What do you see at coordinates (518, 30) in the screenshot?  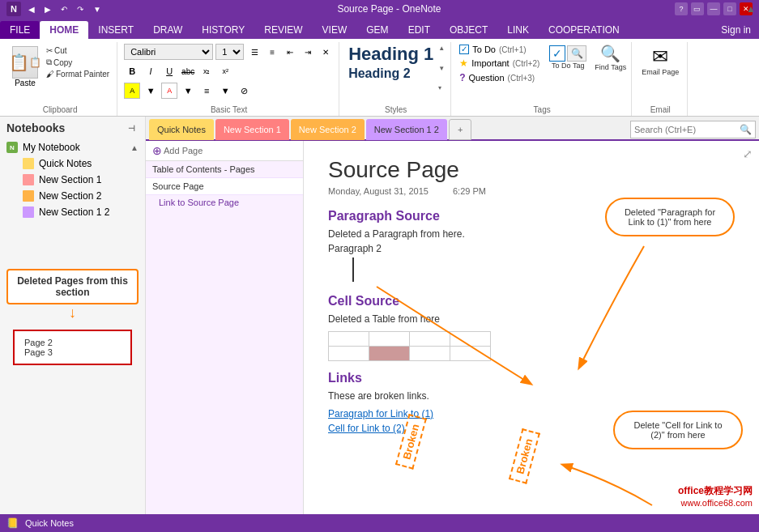 I see `tab-link: LINK` at bounding box center [518, 30].